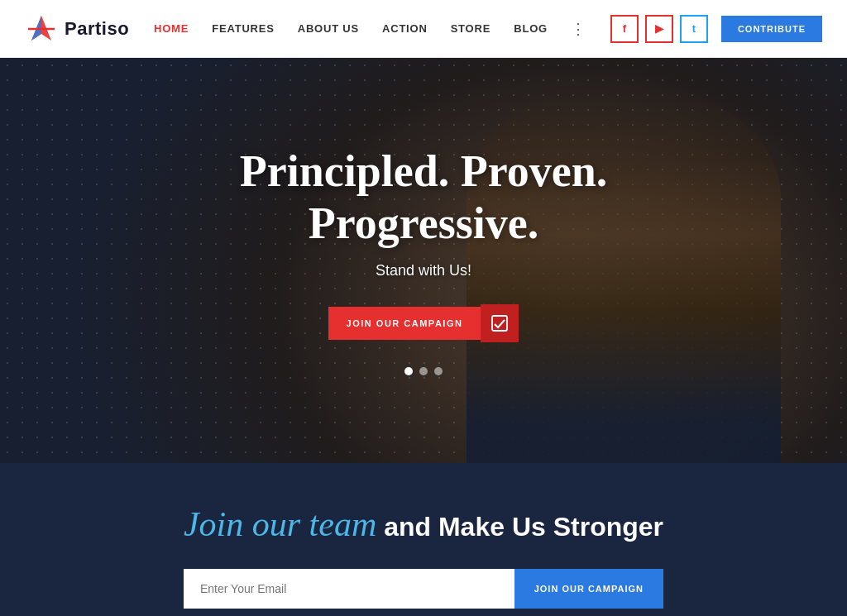 This screenshot has height=616, width=847. What do you see at coordinates (424, 171) in the screenshot?
I see `hero-title-line1: Principled. Proven.` at bounding box center [424, 171].